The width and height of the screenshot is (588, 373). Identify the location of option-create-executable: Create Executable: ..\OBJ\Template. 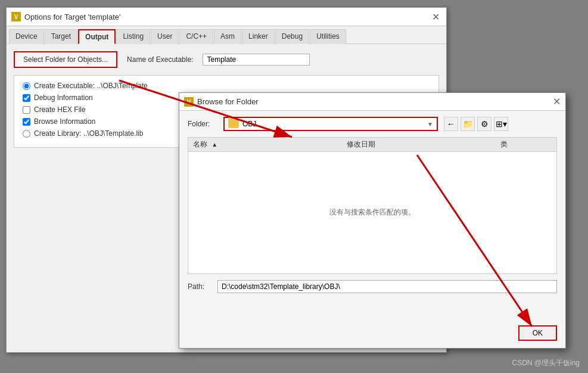
(226, 86).